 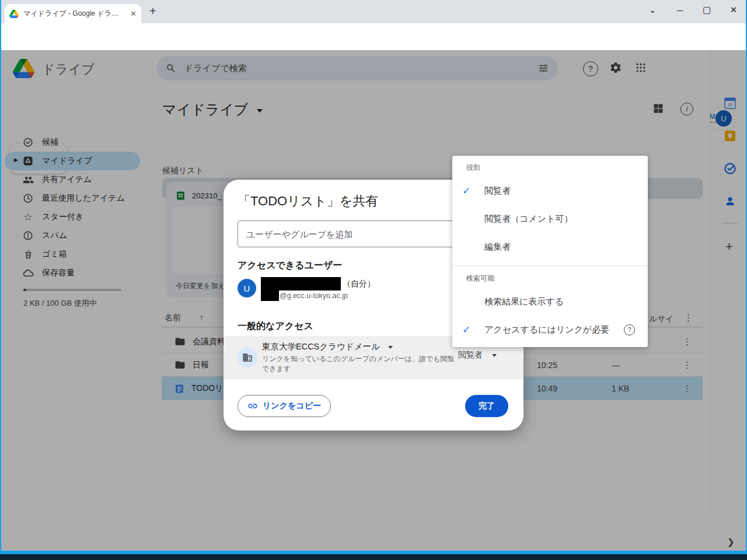 I want to click on link-icon, so click(x=253, y=406).